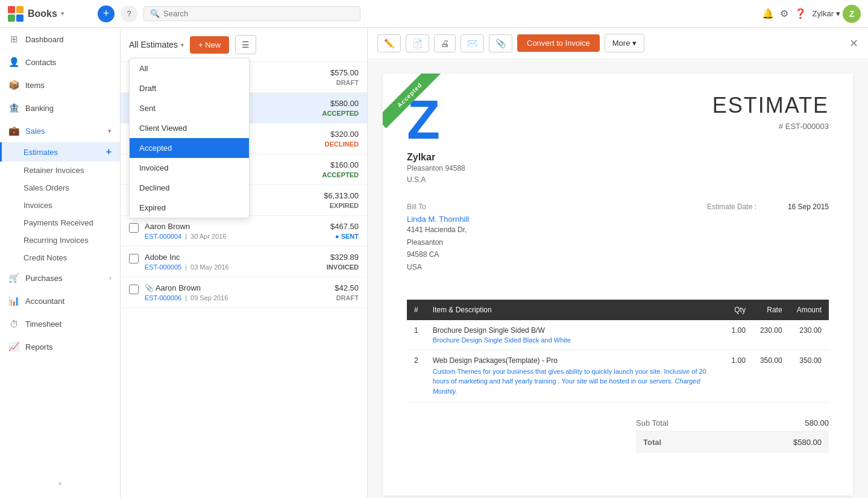  Describe the element at coordinates (189, 128) in the screenshot. I see `dropdown-item-client-viewed: Client Viewed` at that location.